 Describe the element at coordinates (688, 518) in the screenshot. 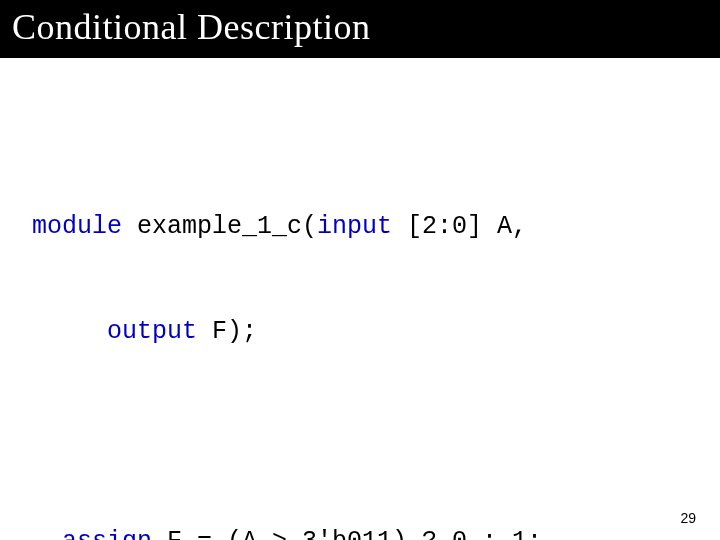

I see `page-number: 29` at that location.